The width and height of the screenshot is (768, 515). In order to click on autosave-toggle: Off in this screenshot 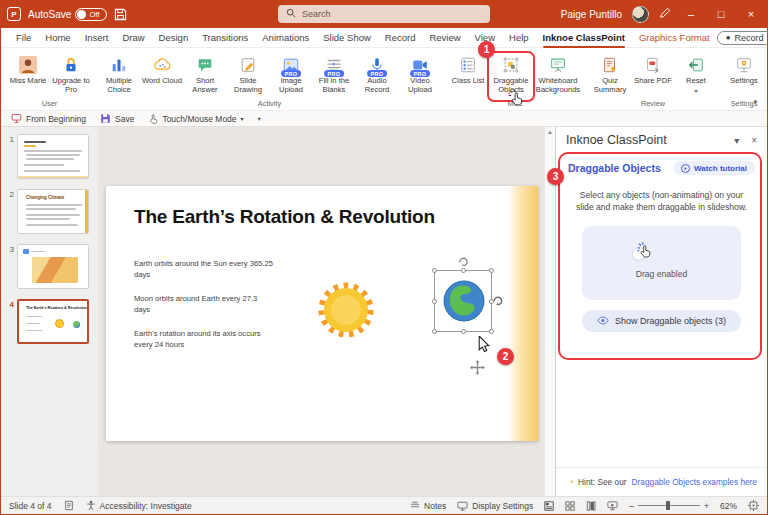, I will do `click(91, 14)`.